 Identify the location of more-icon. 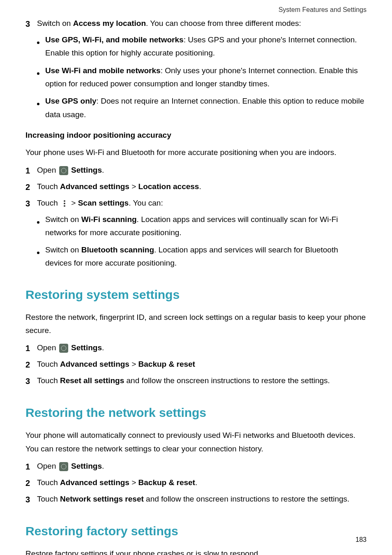
(65, 204).